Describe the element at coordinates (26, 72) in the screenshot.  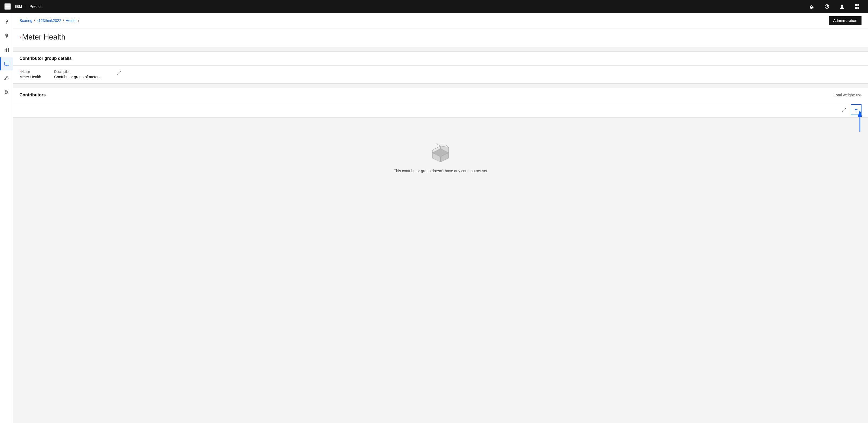
I see `name-label-text: Name` at that location.